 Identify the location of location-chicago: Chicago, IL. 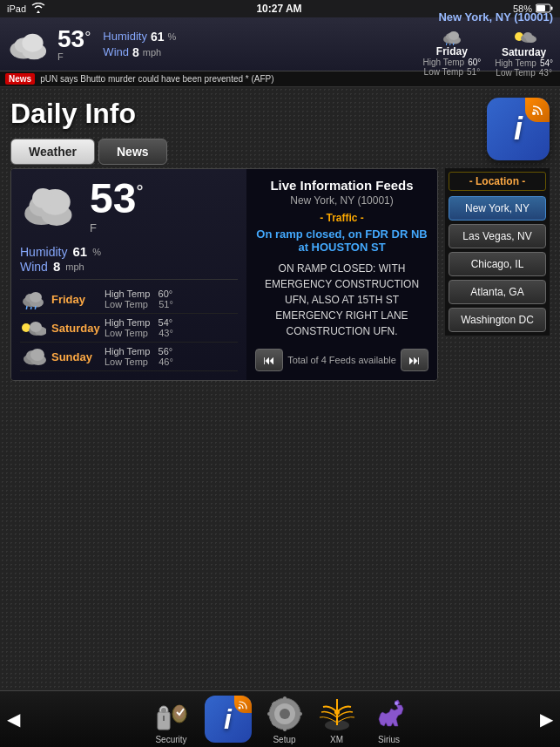
(497, 264).